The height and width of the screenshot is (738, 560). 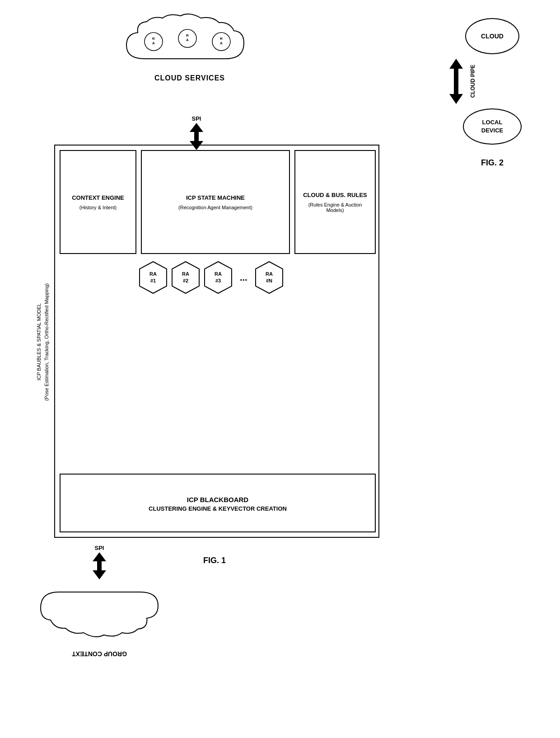 What do you see at coordinates (197, 118) in the screenshot?
I see `spi-top-label: SPI` at bounding box center [197, 118].